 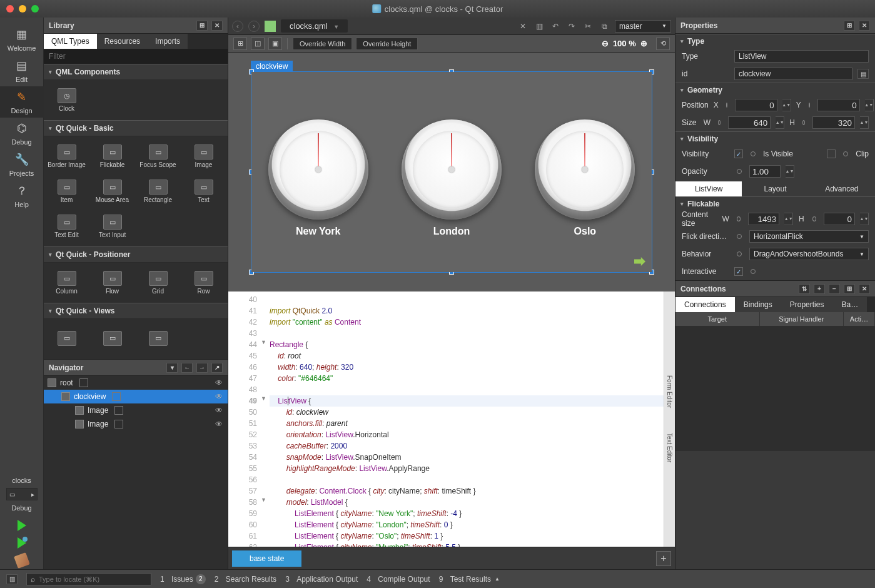 What do you see at coordinates (22, 494) in the screenshot?
I see `kit-selector: ▭▸` at bounding box center [22, 494].